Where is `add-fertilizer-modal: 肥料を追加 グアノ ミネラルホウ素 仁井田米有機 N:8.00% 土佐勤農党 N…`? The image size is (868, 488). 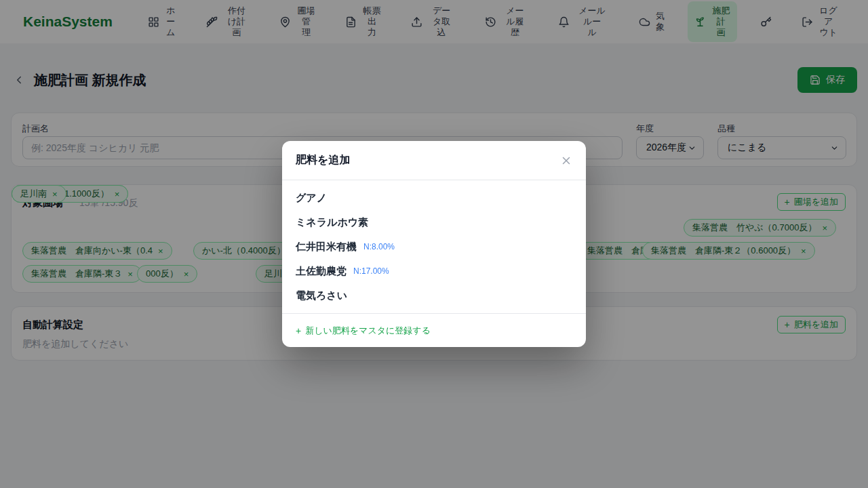
add-fertilizer-modal: 肥料を追加 グアノ ミネラルホウ素 仁井田米有機 N:8.00% 土佐勤農党 N… is located at coordinates (434, 244).